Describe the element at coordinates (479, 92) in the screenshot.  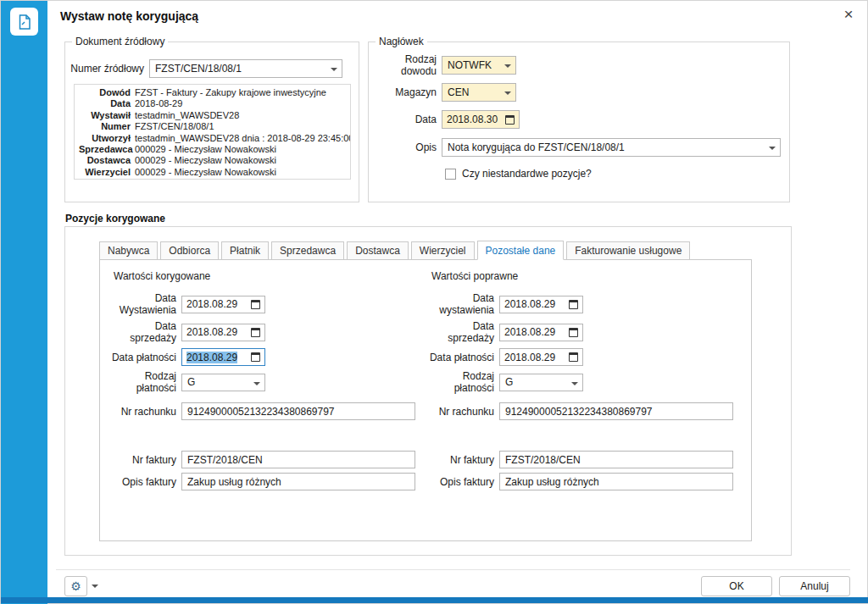
I see `magazyn-select: CEN` at that location.